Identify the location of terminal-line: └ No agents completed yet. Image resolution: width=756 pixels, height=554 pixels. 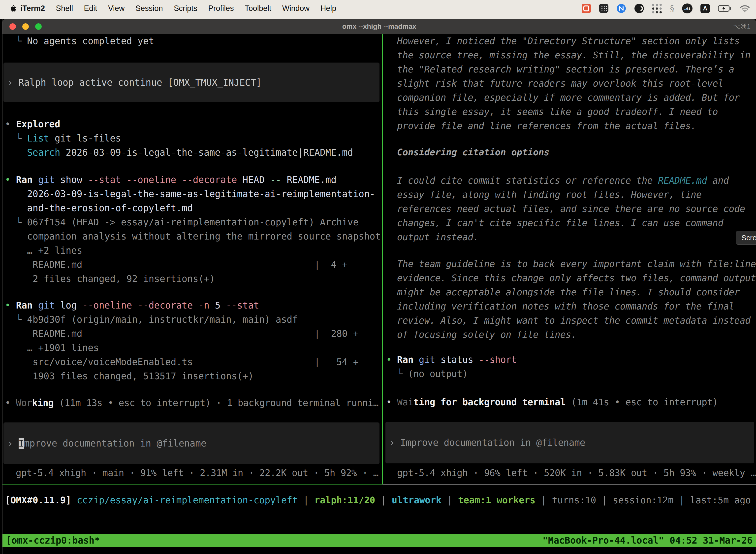
(193, 41).